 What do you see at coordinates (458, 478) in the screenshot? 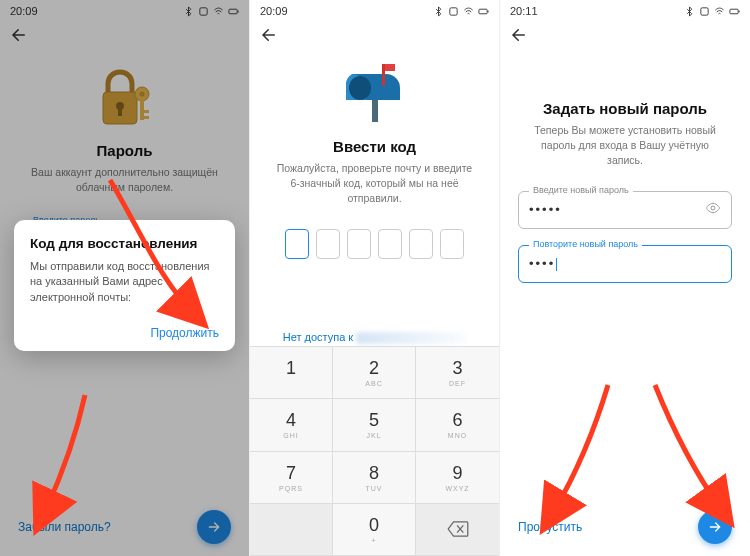
I see `keypad-key-9: 9WXYZ` at bounding box center [458, 478].